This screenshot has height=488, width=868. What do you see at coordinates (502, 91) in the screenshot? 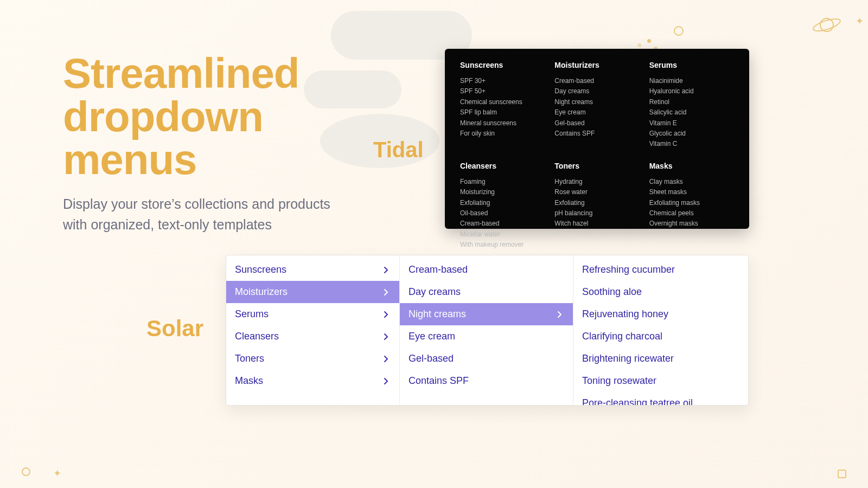
I see `tidal-item: SPF 50+` at bounding box center [502, 91].